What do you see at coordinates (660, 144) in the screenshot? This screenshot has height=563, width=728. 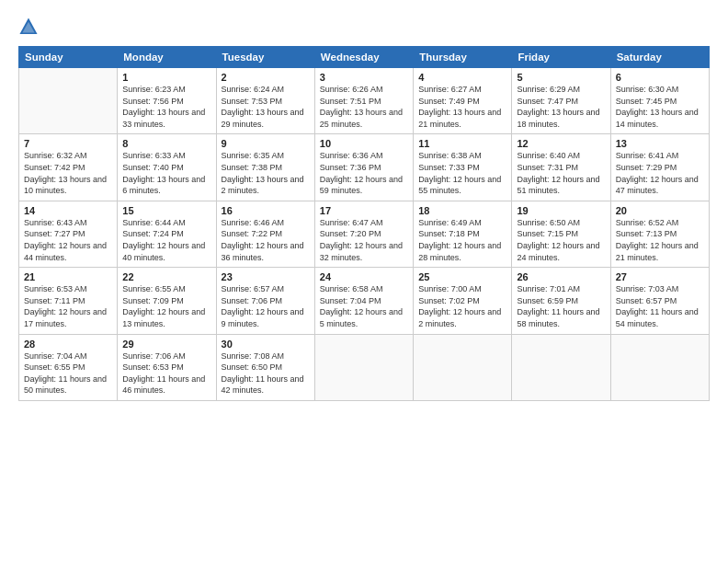 I see `day-number: 13` at bounding box center [660, 144].